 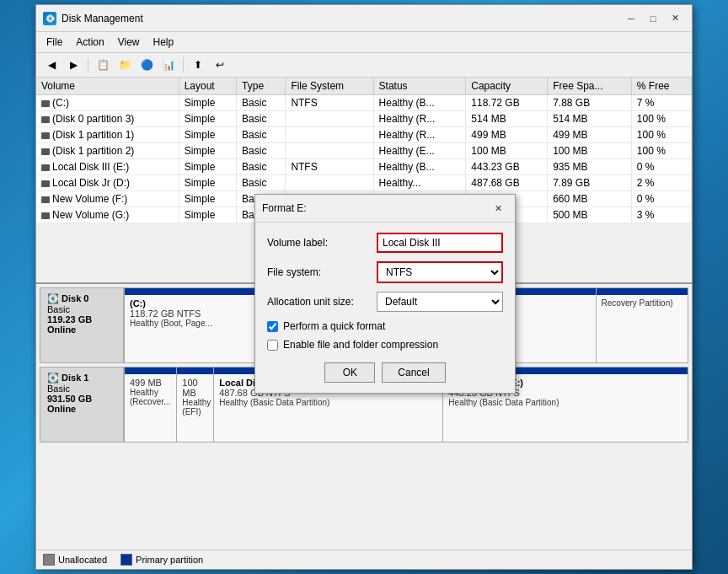 What do you see at coordinates (440, 243) in the screenshot?
I see `volume-label-control` at bounding box center [440, 243].